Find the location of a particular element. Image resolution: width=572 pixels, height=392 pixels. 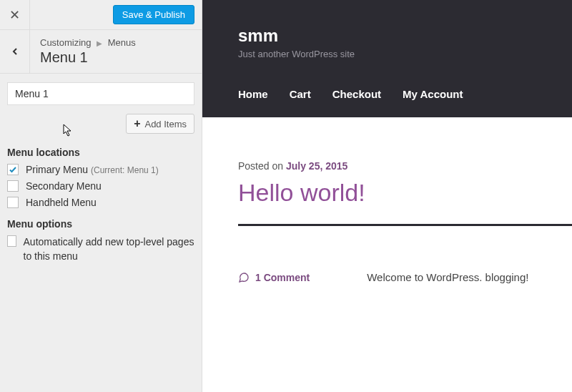

location-row-secondary: Secondary Menu is located at coordinates (101, 186).